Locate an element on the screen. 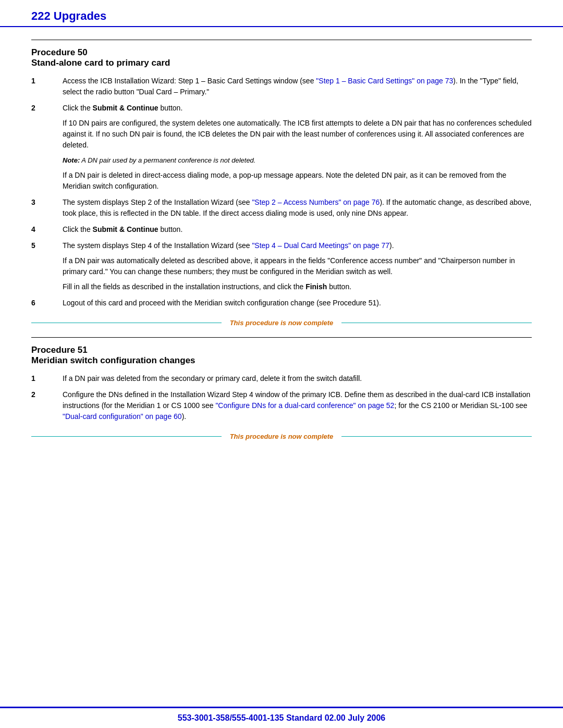  procedure-51-complete-text: This procedure is now complete is located at coordinates (282, 437).